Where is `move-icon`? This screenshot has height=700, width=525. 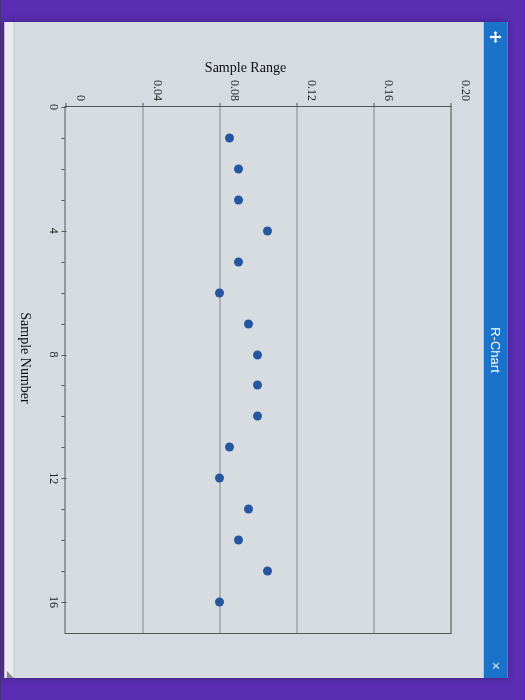 move-icon is located at coordinates (495, 37).